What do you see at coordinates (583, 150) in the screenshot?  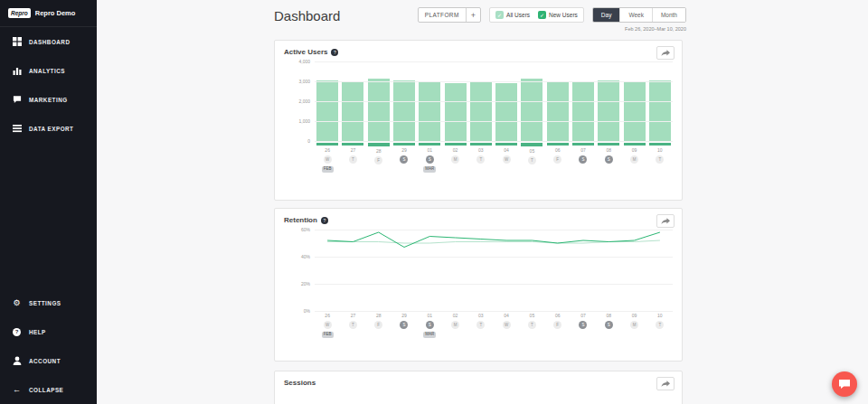 I see `date-label: 07` at bounding box center [583, 150].